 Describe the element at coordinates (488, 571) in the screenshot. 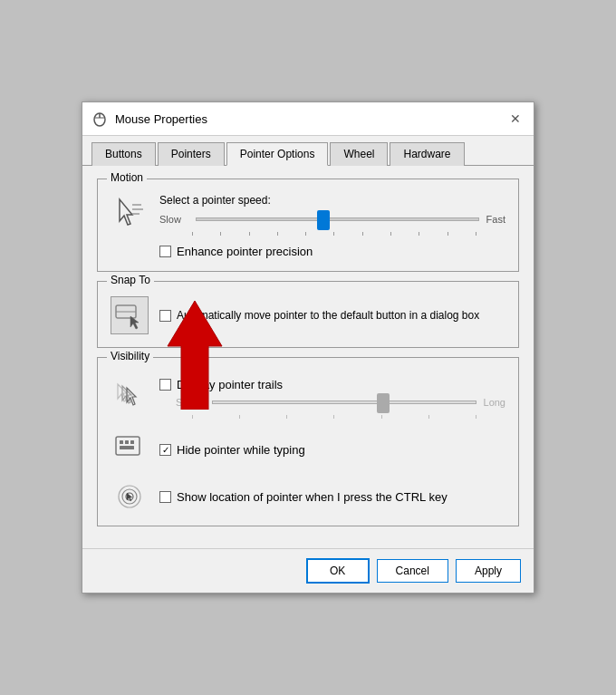

I see `apply-button: Apply` at that location.